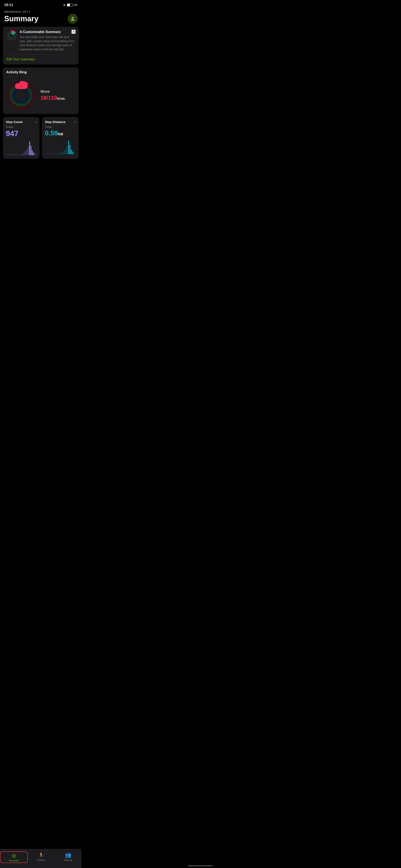  What do you see at coordinates (70, 5) in the screenshot?
I see `status-icons: ✈ 59` at bounding box center [70, 5].